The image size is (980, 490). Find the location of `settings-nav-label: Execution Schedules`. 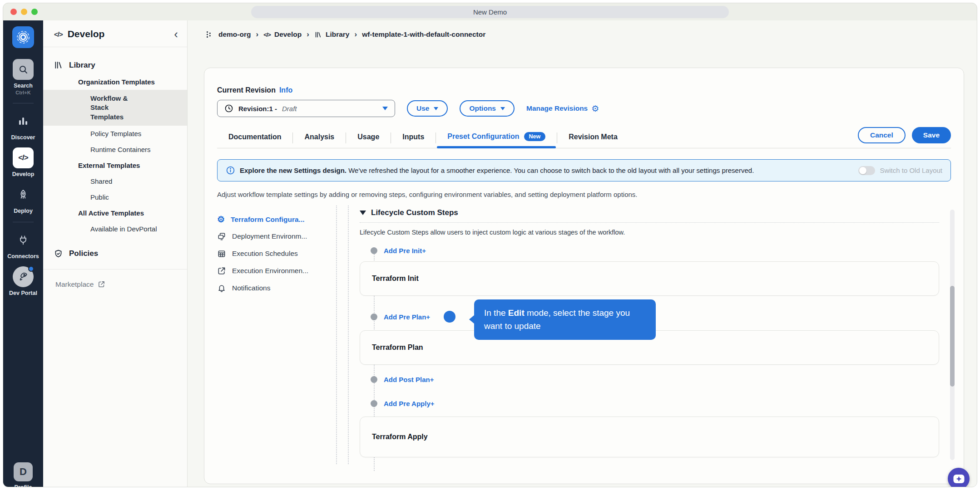

settings-nav-label: Execution Schedules is located at coordinates (265, 254).